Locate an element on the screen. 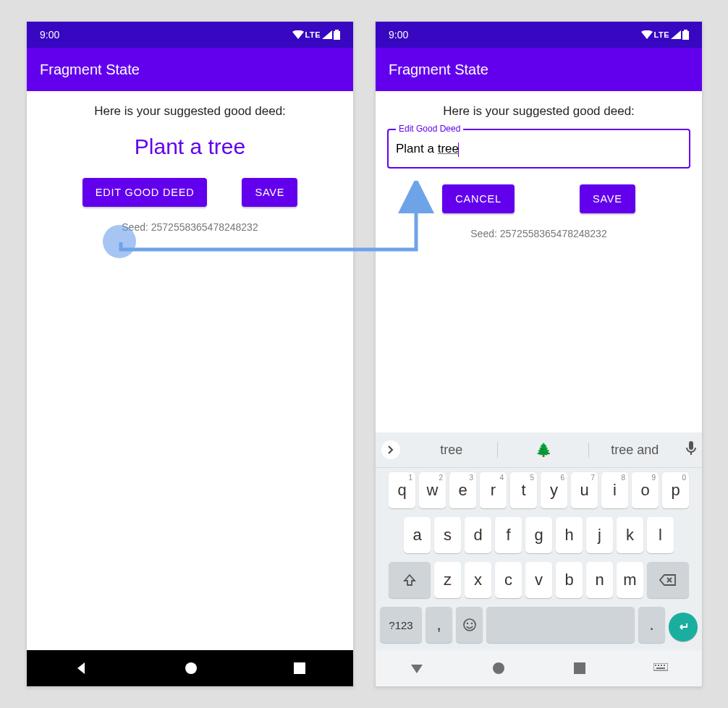 This screenshot has width=728, height=708. nav-keyboard-icon is located at coordinates (661, 668).